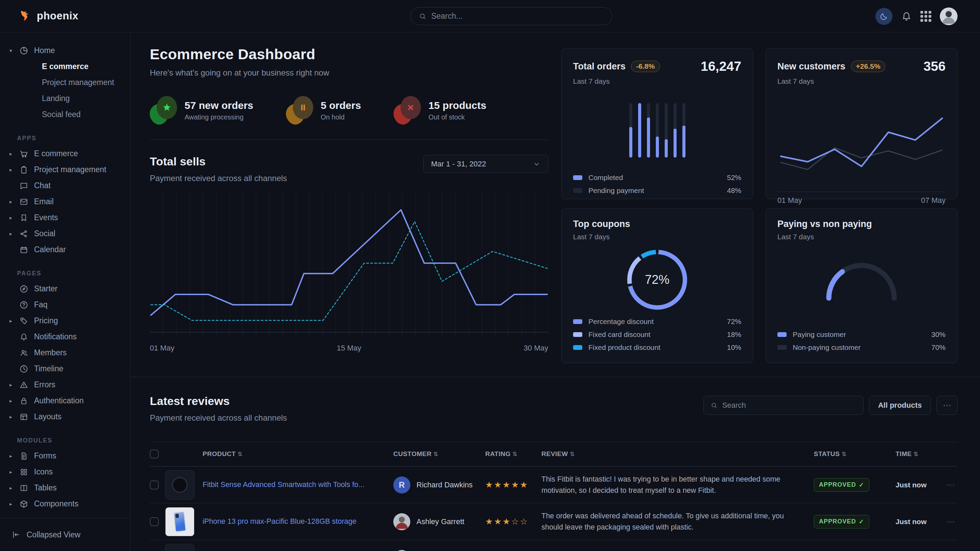  Describe the element at coordinates (70, 114) in the screenshot. I see `sidebar-subitem-social-feed: Social feed` at that location.